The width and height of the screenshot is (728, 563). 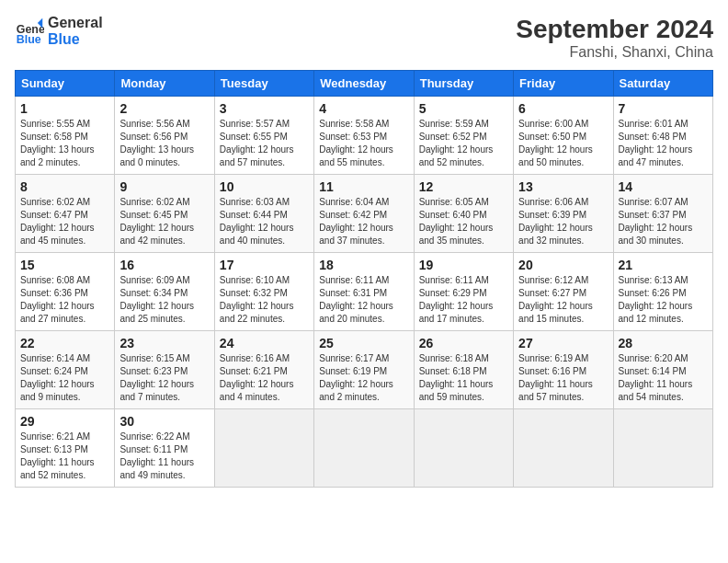 What do you see at coordinates (555, 221) in the screenshot?
I see `day-info: Sunrise: 6:06 AM Sunset: 6:39 PM Dayligh…` at bounding box center [555, 221].